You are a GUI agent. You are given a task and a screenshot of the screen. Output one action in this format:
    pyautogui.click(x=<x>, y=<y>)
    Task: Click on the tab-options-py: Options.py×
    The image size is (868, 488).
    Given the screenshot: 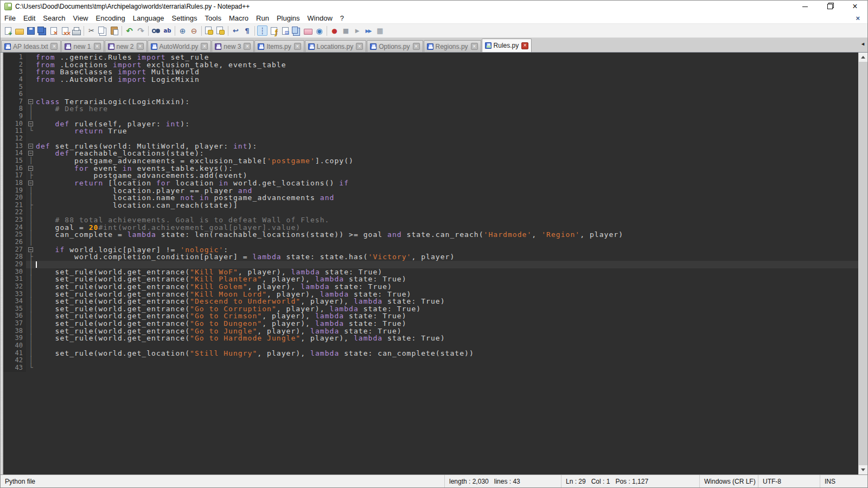 What is the action you would take?
    pyautogui.click(x=395, y=46)
    